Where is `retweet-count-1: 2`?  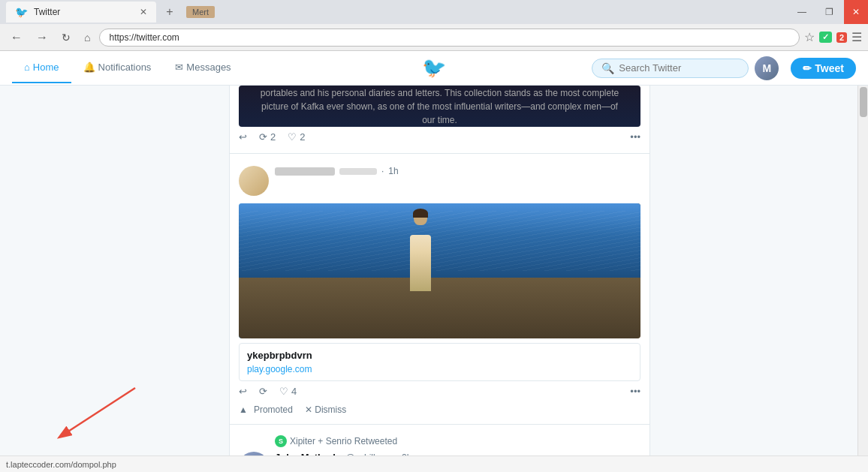
retweet-count-1: 2 is located at coordinates (273, 137).